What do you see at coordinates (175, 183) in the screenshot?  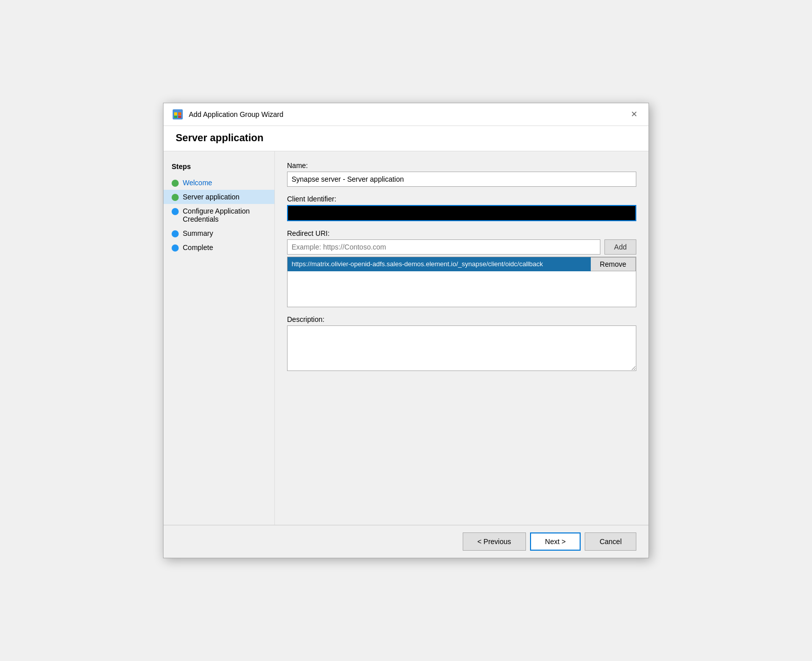 I see `step-dot-welcome` at bounding box center [175, 183].